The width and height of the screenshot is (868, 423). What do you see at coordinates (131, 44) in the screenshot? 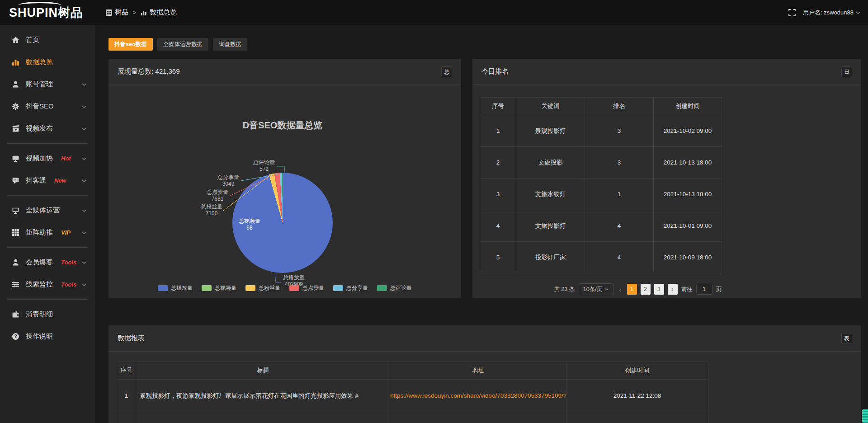
I see `tab-douyin-seo-data: 抖音seo数据` at bounding box center [131, 44].